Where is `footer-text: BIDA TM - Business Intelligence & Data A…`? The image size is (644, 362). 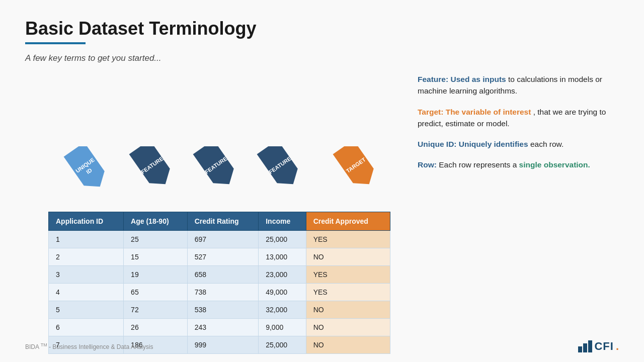
footer-text: BIDA TM - Business Intelligence & Data A… is located at coordinates (89, 346).